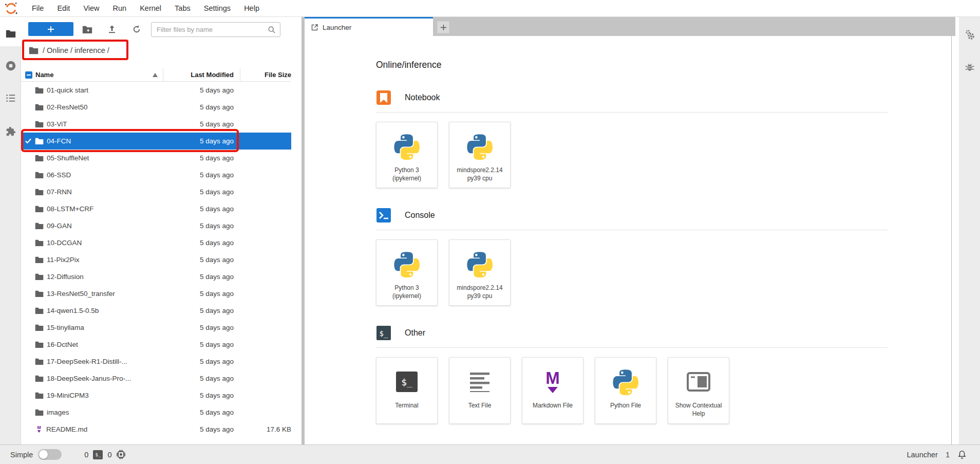  Describe the element at coordinates (407, 264) in the screenshot. I see `python-icon` at that location.